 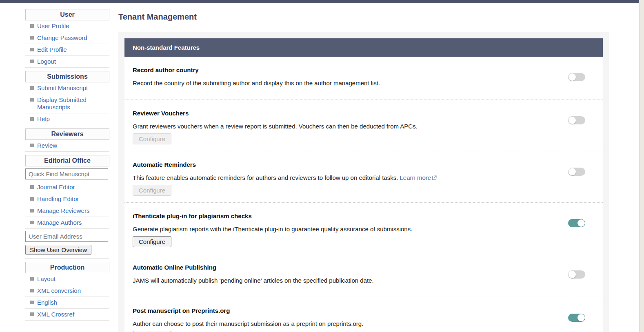 What do you see at coordinates (47, 303) in the screenshot?
I see `sidebar-item-label: English` at bounding box center [47, 303].